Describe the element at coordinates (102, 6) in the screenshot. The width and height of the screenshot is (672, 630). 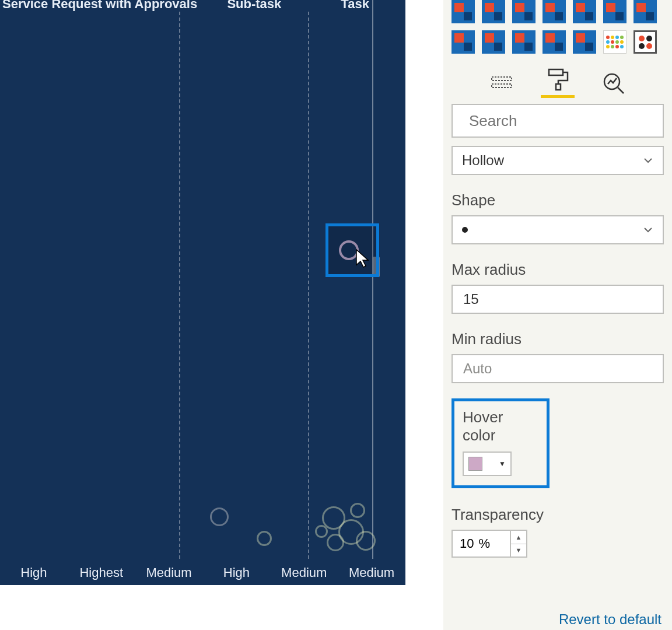
I see `col-header-1: Service Request with Approvals` at that location.